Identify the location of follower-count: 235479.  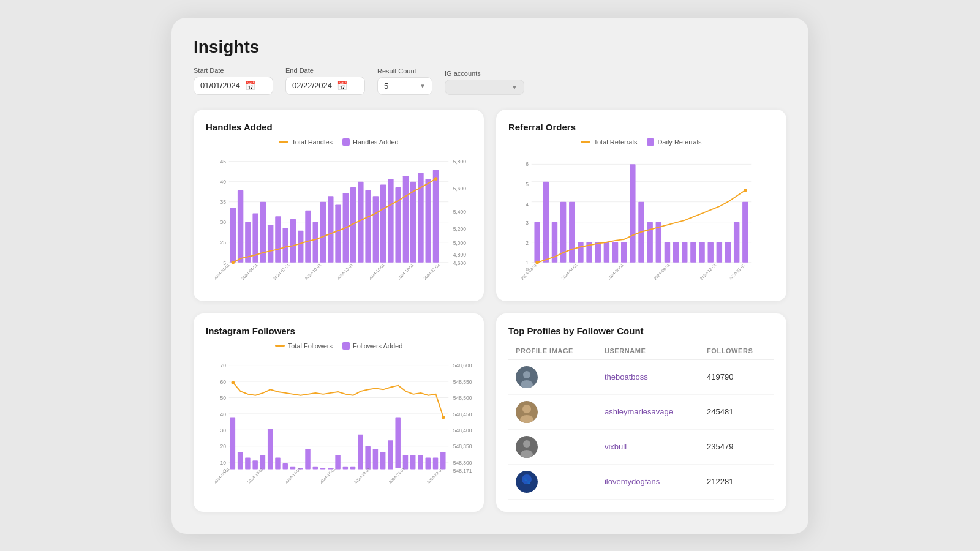
(720, 447).